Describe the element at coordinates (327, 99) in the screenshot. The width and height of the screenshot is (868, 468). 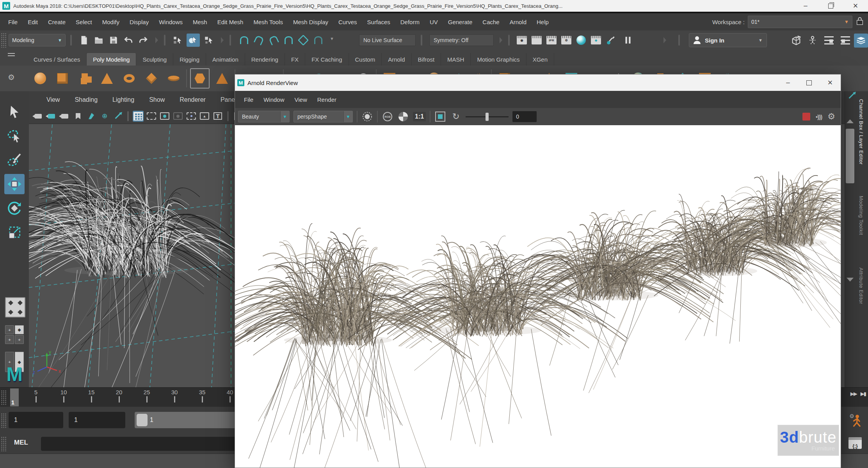
I see `arnold-menu-render: Render` at that location.